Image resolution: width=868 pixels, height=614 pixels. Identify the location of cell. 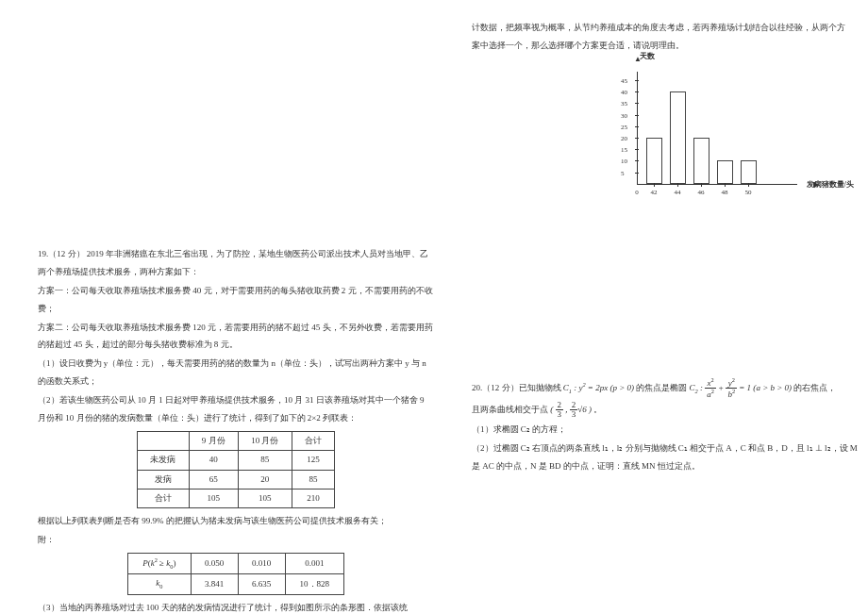
(164, 440).